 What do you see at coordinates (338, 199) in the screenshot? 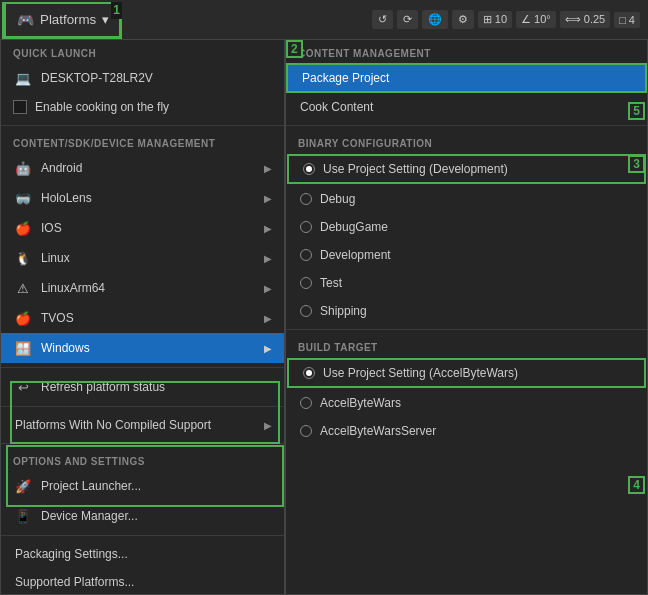
I see `debug-label: Debug` at bounding box center [338, 199].